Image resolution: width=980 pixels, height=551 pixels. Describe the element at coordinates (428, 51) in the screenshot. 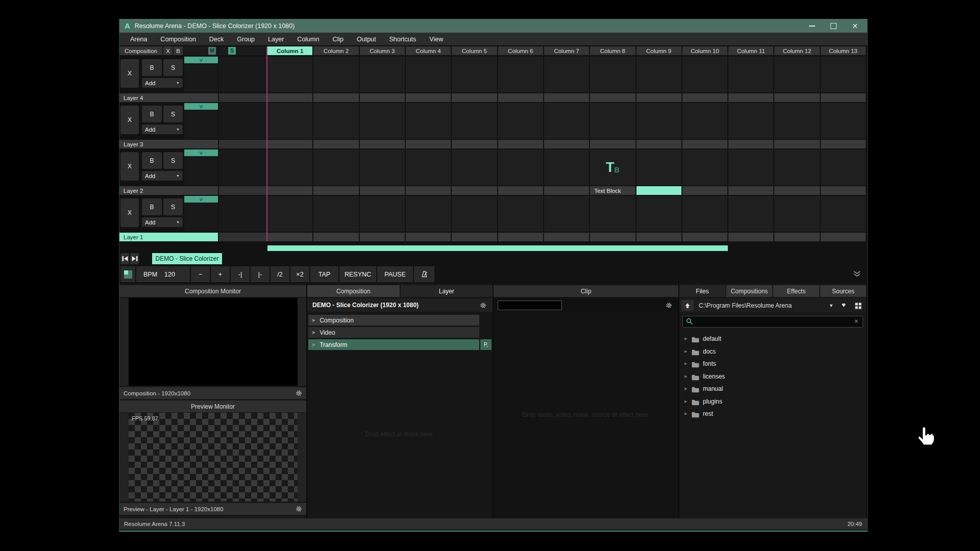

I see `column-header-4: Column 4` at that location.